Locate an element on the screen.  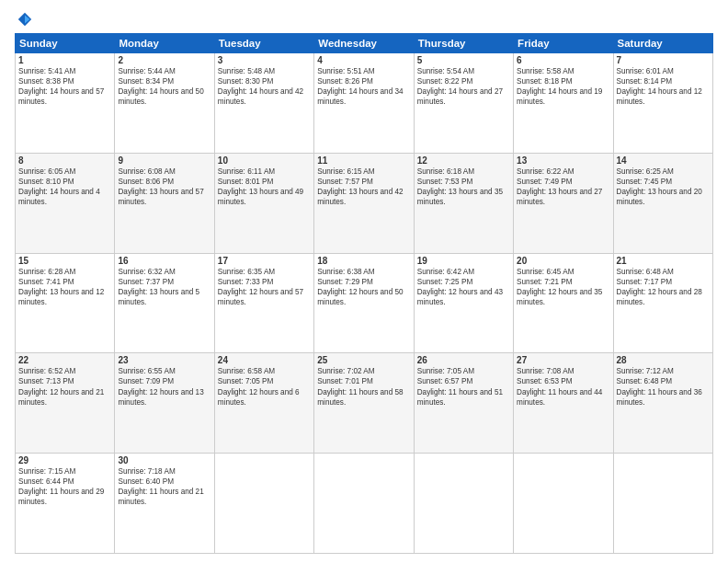
day-number: 23 is located at coordinates (164, 361).